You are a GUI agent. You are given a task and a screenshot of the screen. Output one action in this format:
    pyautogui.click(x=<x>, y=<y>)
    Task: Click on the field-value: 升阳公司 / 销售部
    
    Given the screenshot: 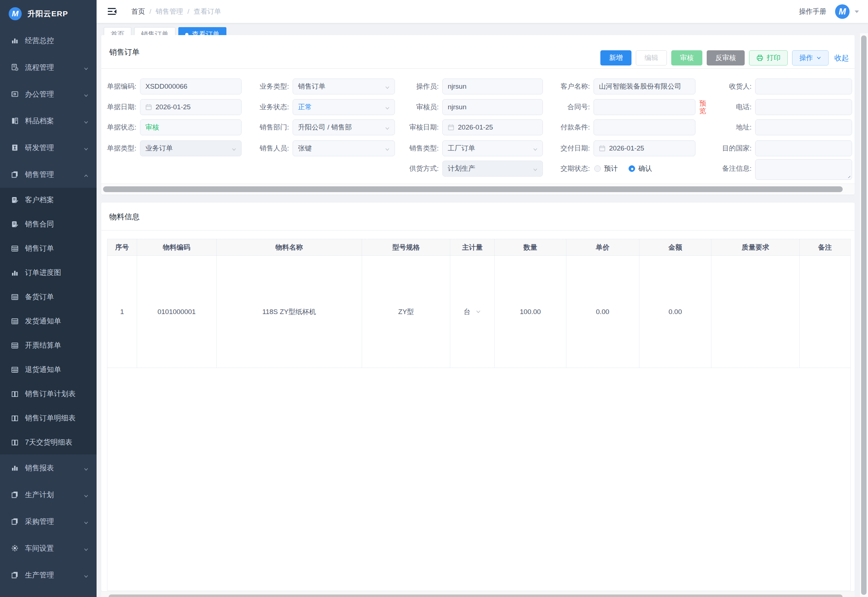 What is the action you would take?
    pyautogui.click(x=325, y=127)
    